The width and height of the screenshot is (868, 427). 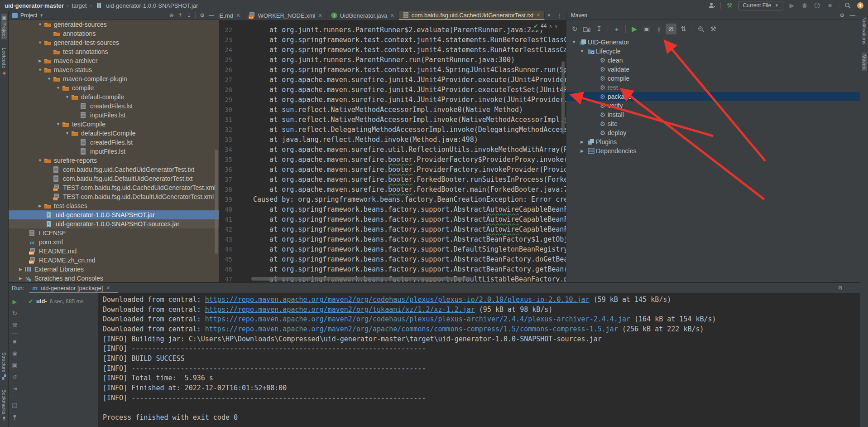 I want to click on tab-options-icon: ⋮, so click(x=560, y=15).